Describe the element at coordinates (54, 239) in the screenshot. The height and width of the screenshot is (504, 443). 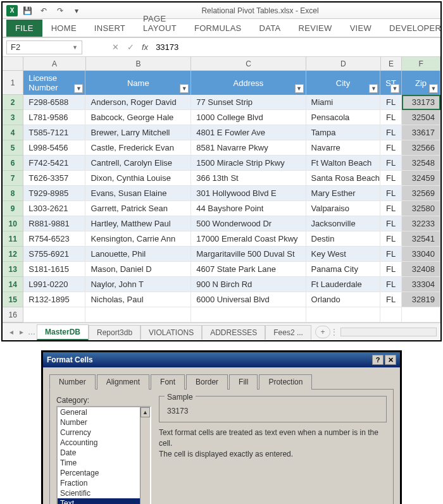
I see `cell: R754-6523` at that location.